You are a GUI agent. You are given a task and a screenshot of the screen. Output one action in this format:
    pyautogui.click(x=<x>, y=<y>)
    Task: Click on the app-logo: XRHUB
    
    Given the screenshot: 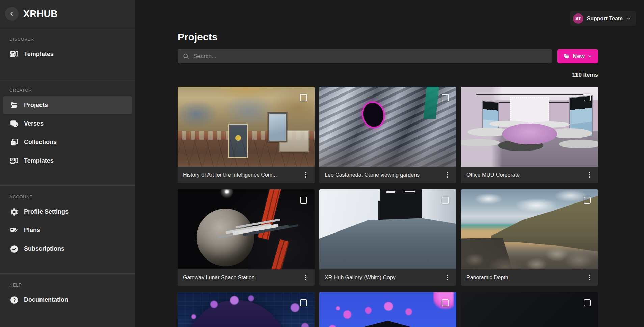 What is the action you would take?
    pyautogui.click(x=41, y=14)
    